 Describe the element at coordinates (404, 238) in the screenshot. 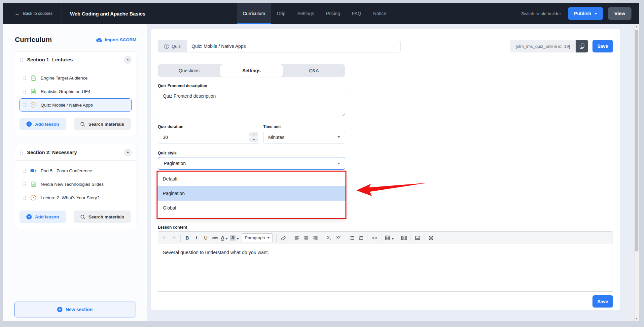

I see `insert-video-icon` at that location.